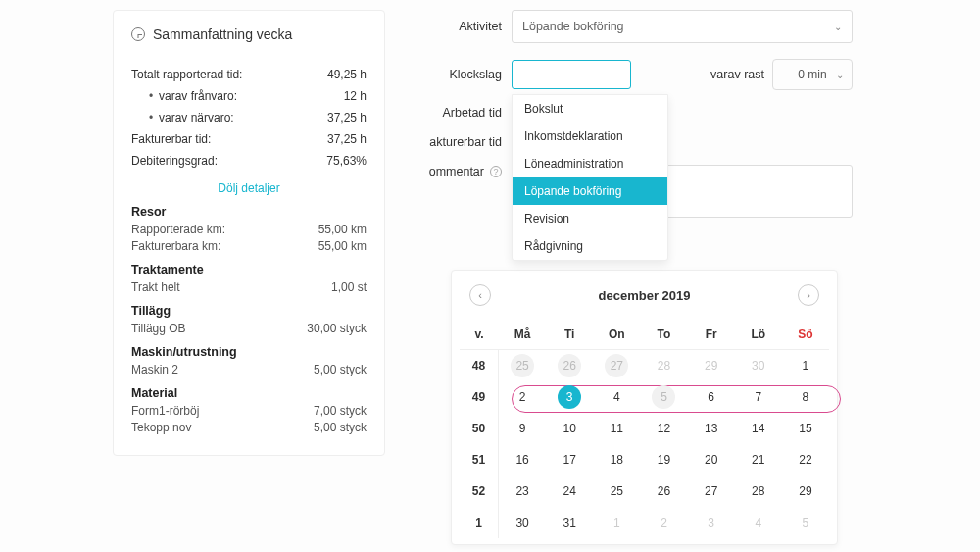 The height and width of the screenshot is (552, 980). What do you see at coordinates (249, 212) in the screenshot?
I see `section-resor: Resor` at bounding box center [249, 212].